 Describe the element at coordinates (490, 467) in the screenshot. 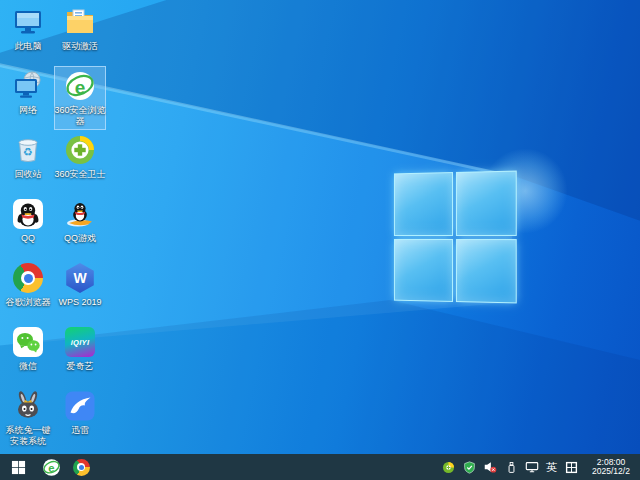

I see `volume-muted-icon` at that location.